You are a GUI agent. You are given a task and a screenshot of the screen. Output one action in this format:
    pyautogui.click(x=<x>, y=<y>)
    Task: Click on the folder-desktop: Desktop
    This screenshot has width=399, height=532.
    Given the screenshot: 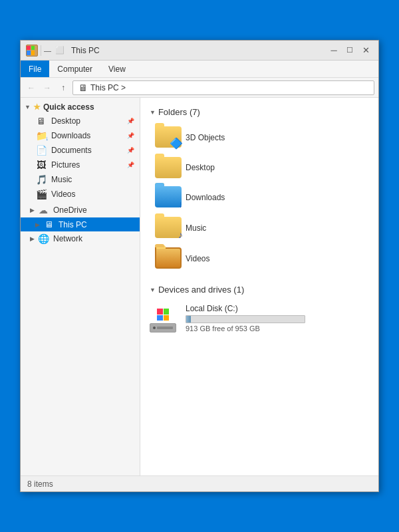 What is the action you would take?
    pyautogui.click(x=207, y=168)
    